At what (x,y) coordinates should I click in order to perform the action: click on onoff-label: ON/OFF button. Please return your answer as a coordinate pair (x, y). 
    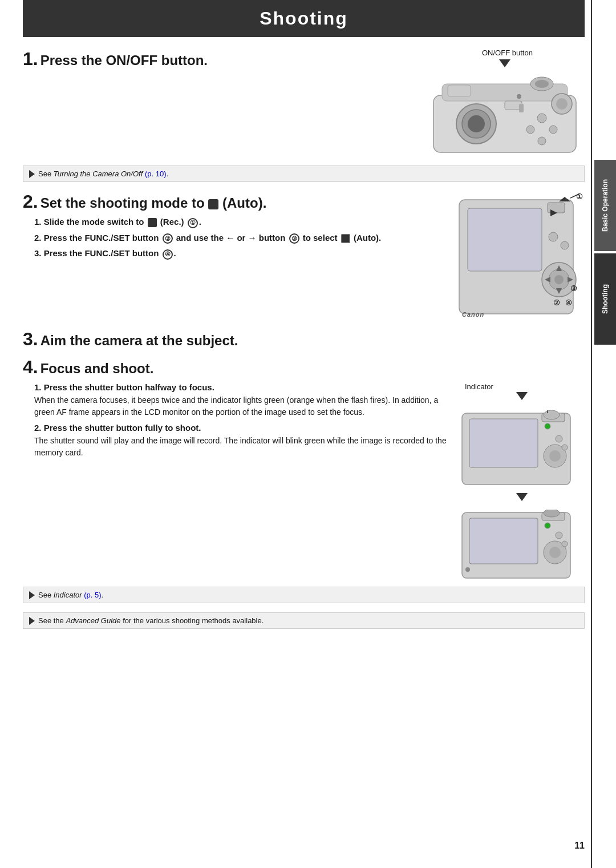
    Looking at the image, I should click on (533, 53).